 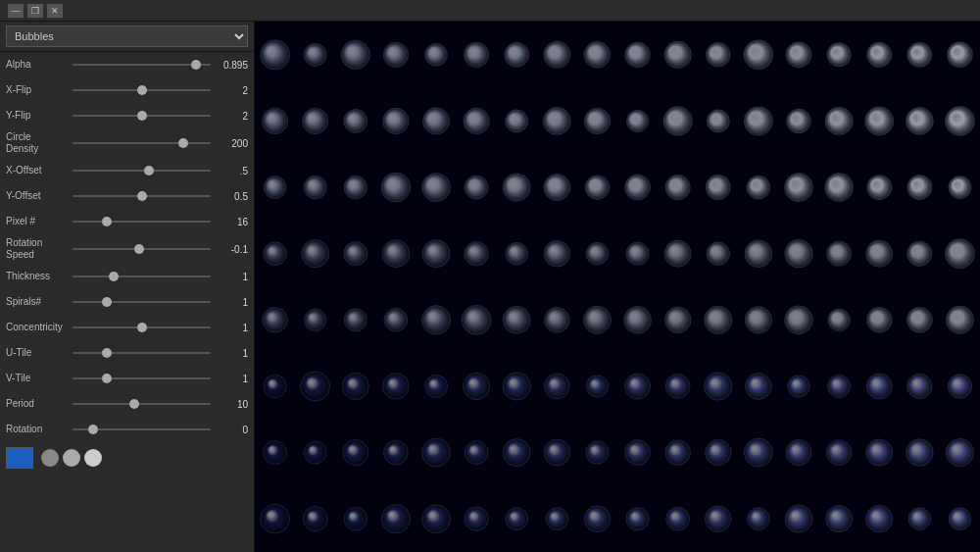 I want to click on param-value-x-flip: 2, so click(x=229, y=90).